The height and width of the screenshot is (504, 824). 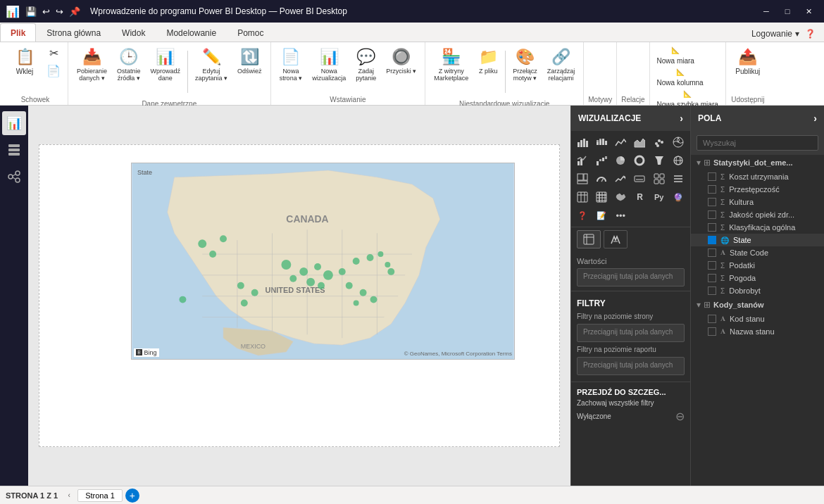 What do you see at coordinates (659, 142) in the screenshot?
I see `viz-scatter` at bounding box center [659, 142].